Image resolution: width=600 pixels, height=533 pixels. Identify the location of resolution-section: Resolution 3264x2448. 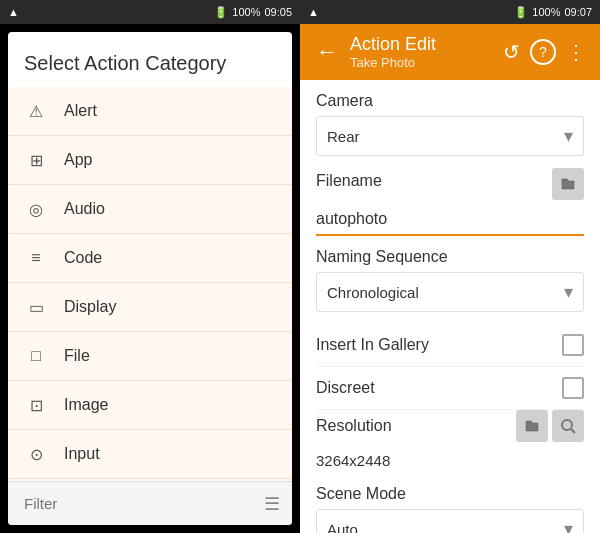
(450, 442).